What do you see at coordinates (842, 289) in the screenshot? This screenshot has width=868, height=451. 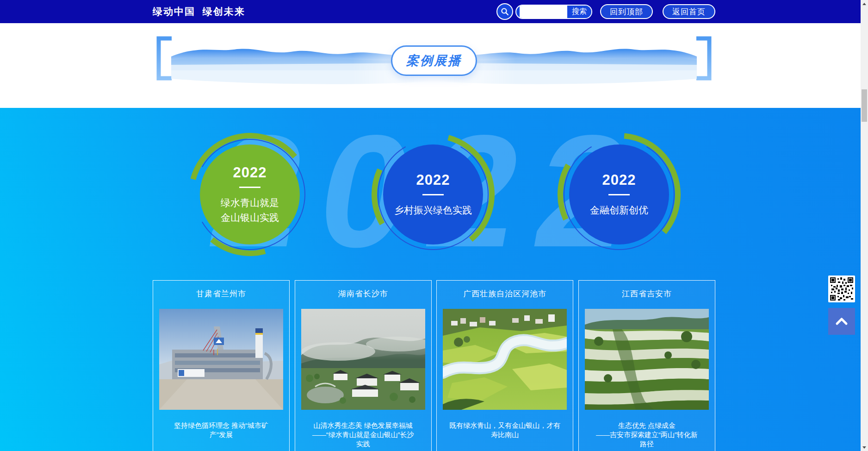 I see `qr-code` at bounding box center [842, 289].